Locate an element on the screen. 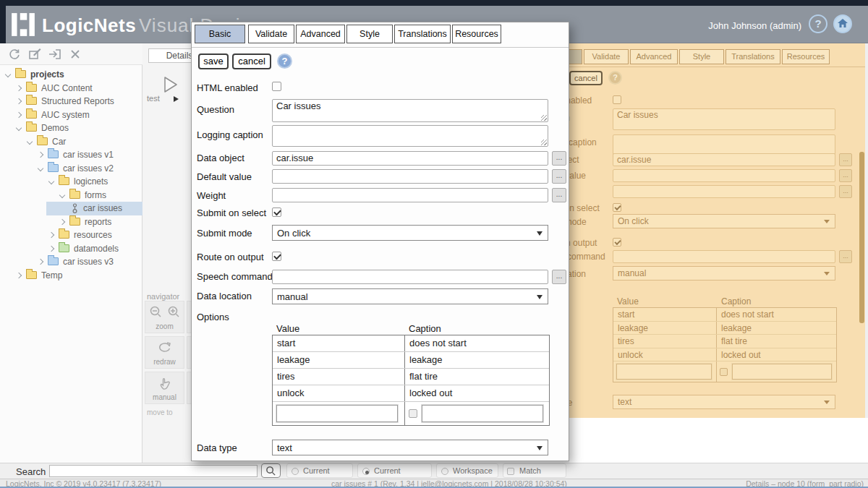  tab-resources: Resources is located at coordinates (477, 34).